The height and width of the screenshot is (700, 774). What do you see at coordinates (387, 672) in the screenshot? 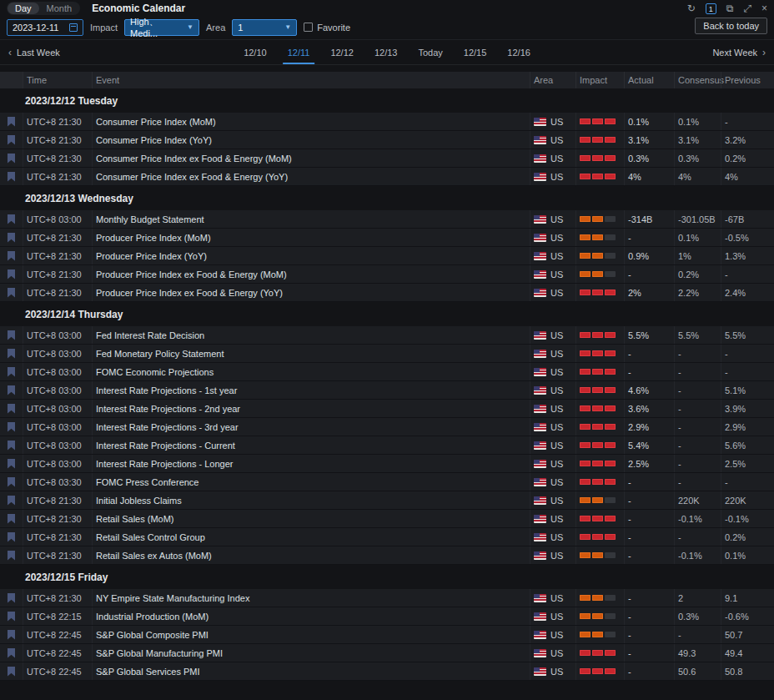
I see `event-row: UTC+8 22:45 S&P Global Services PMI US -…` at bounding box center [387, 672].